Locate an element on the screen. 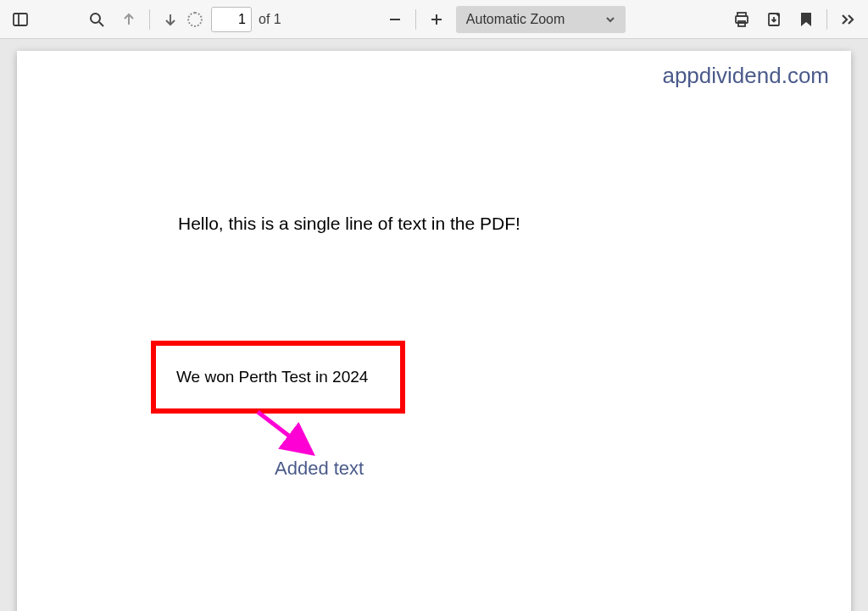 This screenshot has height=611, width=868. chevron-double-right-icon is located at coordinates (848, 19).